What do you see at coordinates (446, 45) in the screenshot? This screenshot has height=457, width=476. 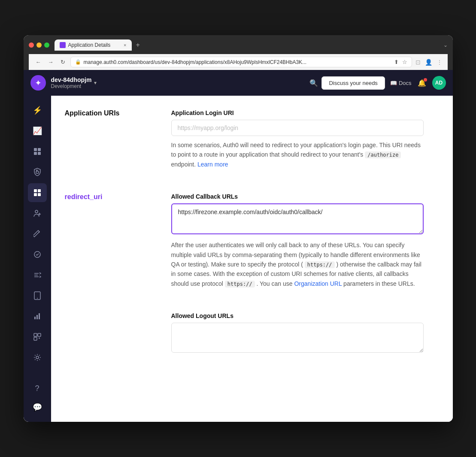 I see `tab-expand-icon: ⌄` at bounding box center [446, 45].